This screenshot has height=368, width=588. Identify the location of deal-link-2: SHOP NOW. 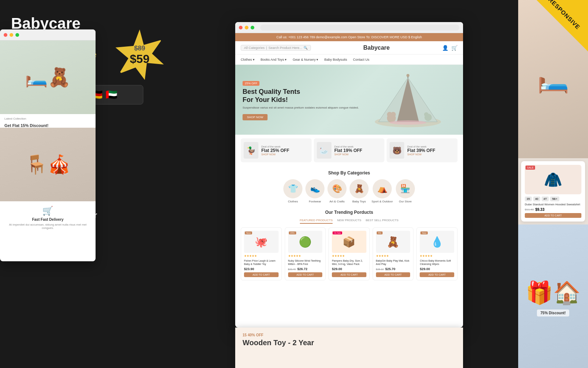
(358, 155).